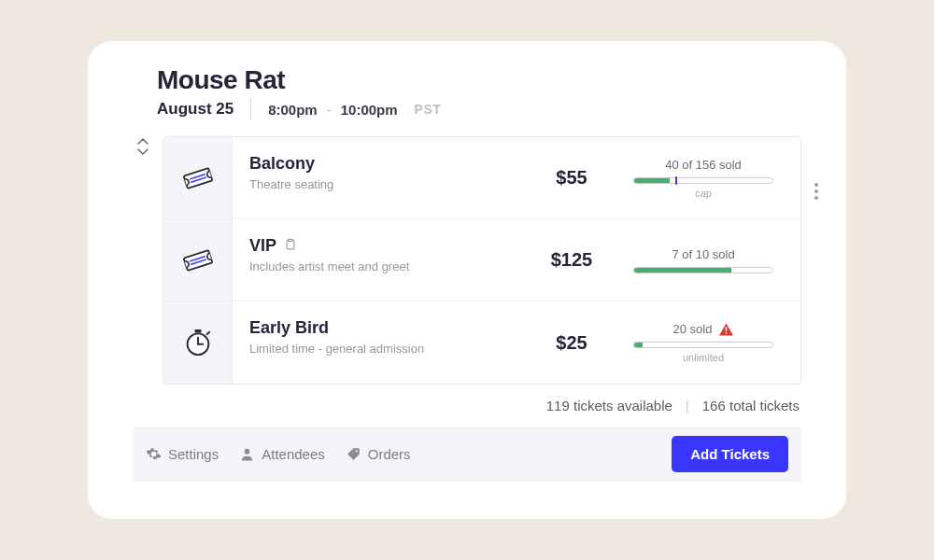 The height and width of the screenshot is (560, 934). Describe the element at coordinates (278, 454) in the screenshot. I see `footer-links: Settings Attendees Orders` at that location.